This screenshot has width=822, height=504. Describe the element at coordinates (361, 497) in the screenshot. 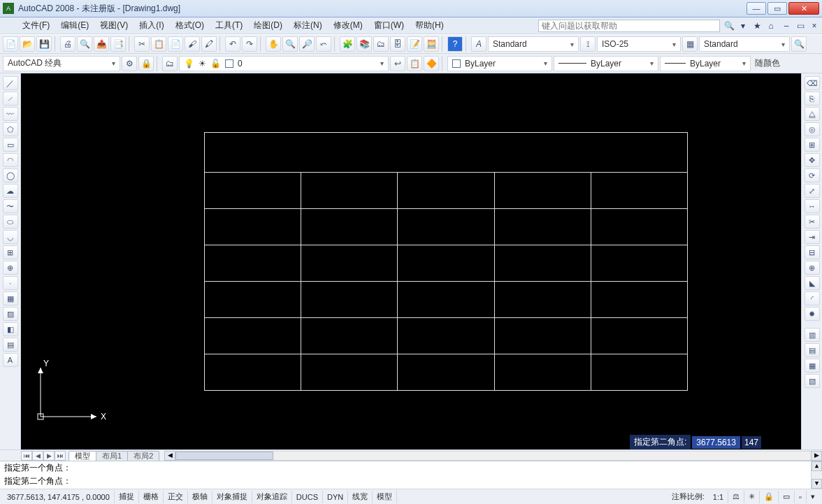

I see `status-lwt: 线宽` at that location.